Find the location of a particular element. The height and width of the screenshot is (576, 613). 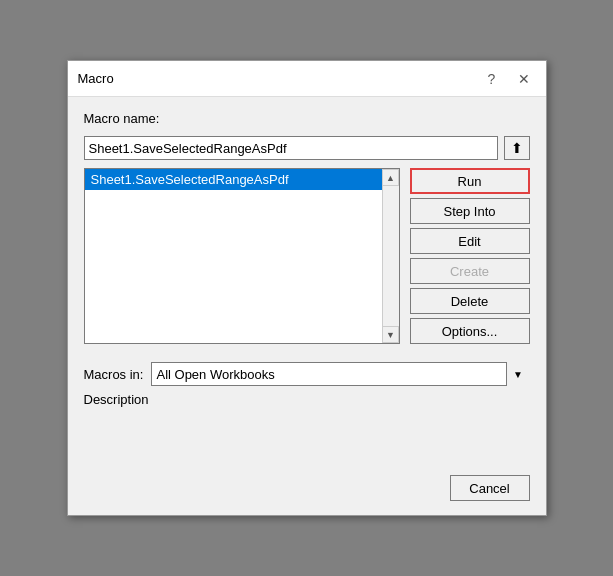

help-button: ? is located at coordinates (492, 79).